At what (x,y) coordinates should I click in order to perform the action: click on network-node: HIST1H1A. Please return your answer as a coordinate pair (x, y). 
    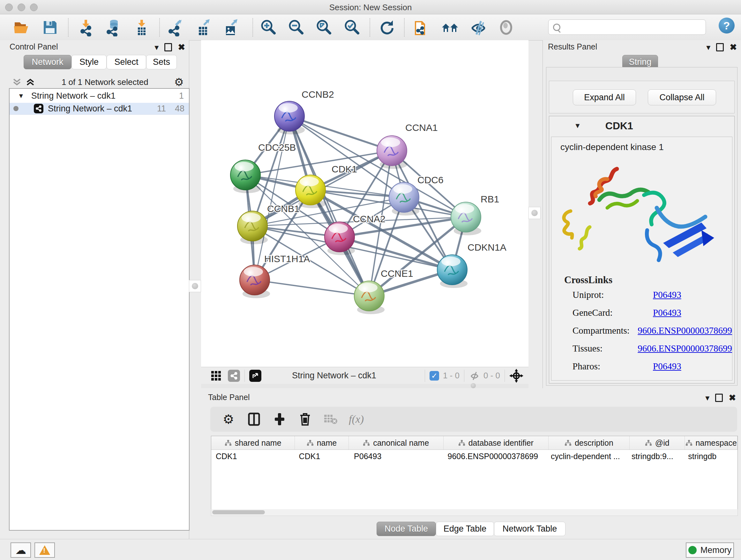
    Looking at the image, I should click on (275, 276).